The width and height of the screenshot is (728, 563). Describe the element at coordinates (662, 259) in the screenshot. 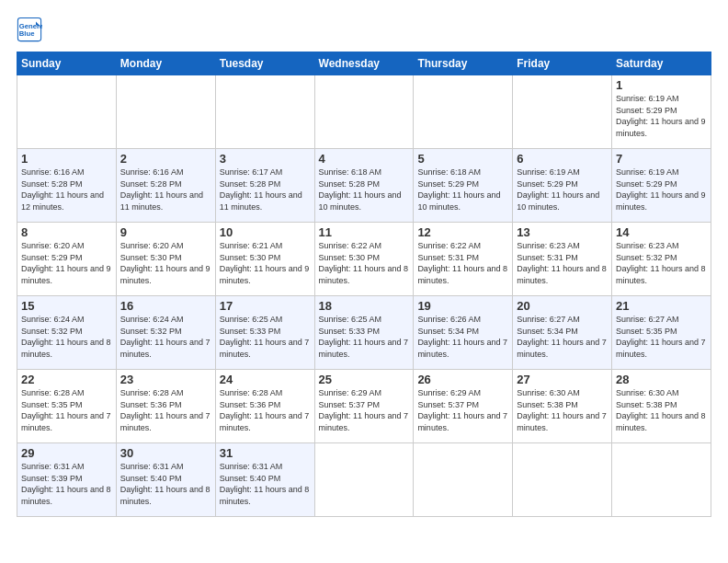

I see `calendar-cell: 14 Sunrise: 6:23 AM Sunset: 5:32 PM Dayl…` at that location.